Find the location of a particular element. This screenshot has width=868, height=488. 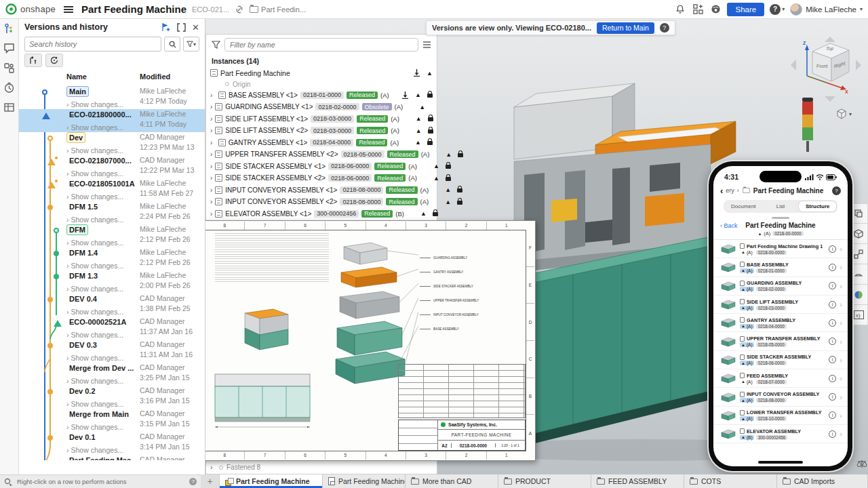

version-row: Dev 0.2 ›Show changes... CAD Manager 3:1… is located at coordinates (112, 397).